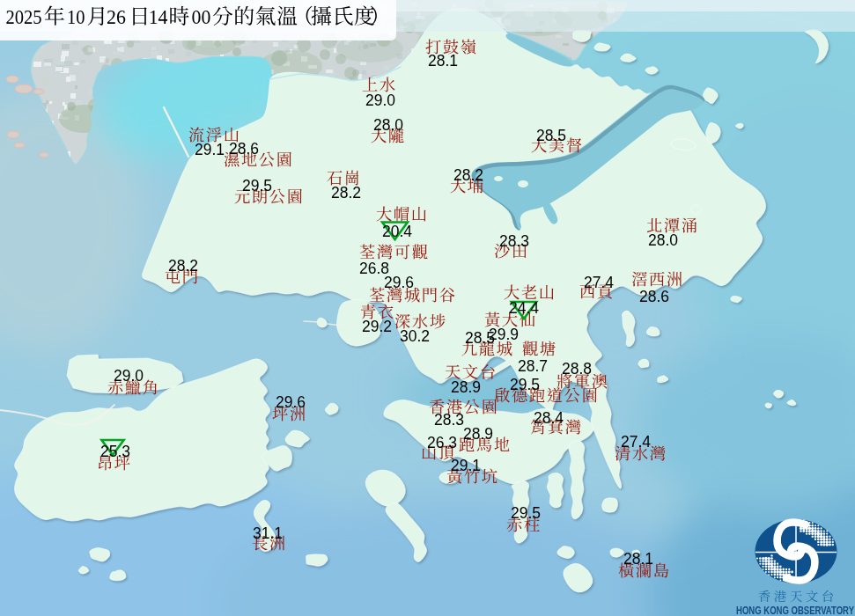  I want to click on svg-text: 14, so click(158, 17).